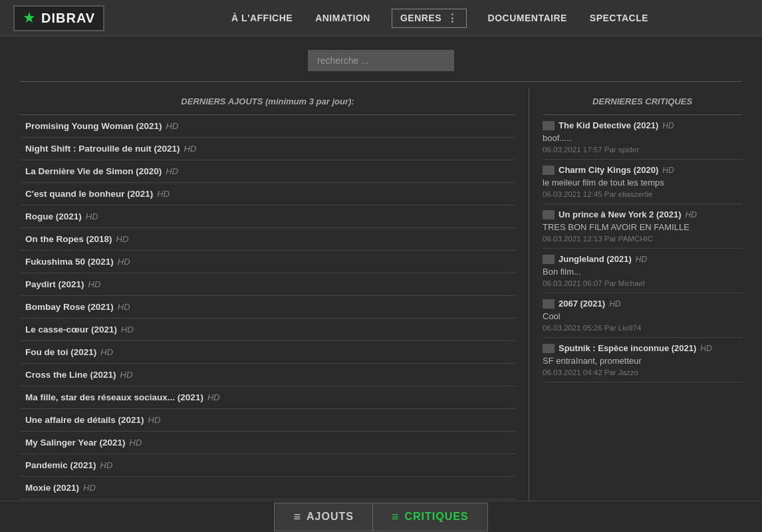 Image resolution: width=762 pixels, height=532 pixels. Describe the element at coordinates (102, 149) in the screenshot. I see `movie-title: Night Shift : Patrouille de nuit (2021)` at that location.